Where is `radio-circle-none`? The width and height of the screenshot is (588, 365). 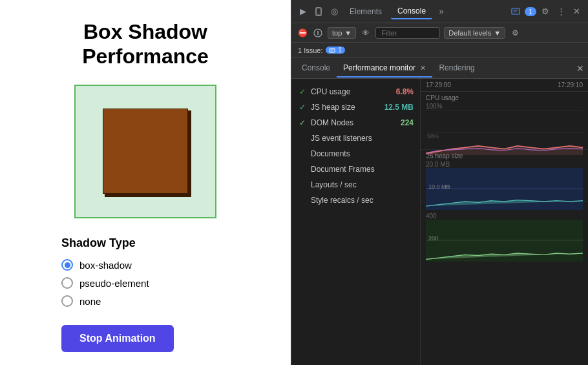
radio-circle-none is located at coordinates (67, 301).